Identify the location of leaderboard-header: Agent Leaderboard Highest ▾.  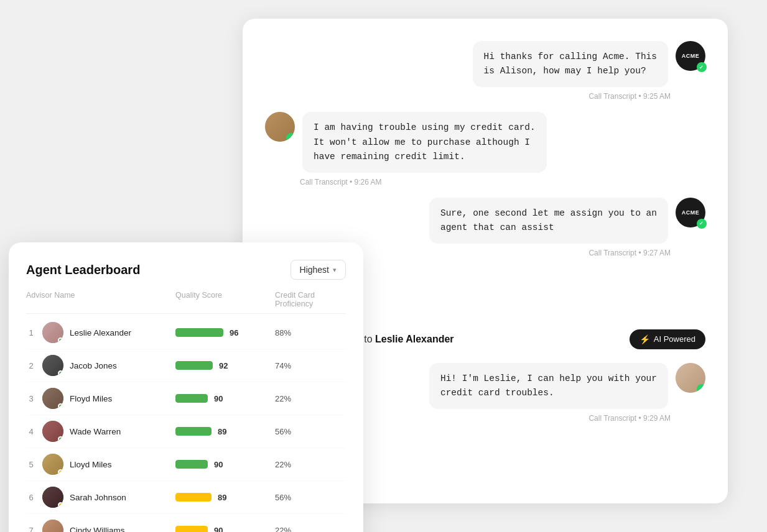
(186, 270).